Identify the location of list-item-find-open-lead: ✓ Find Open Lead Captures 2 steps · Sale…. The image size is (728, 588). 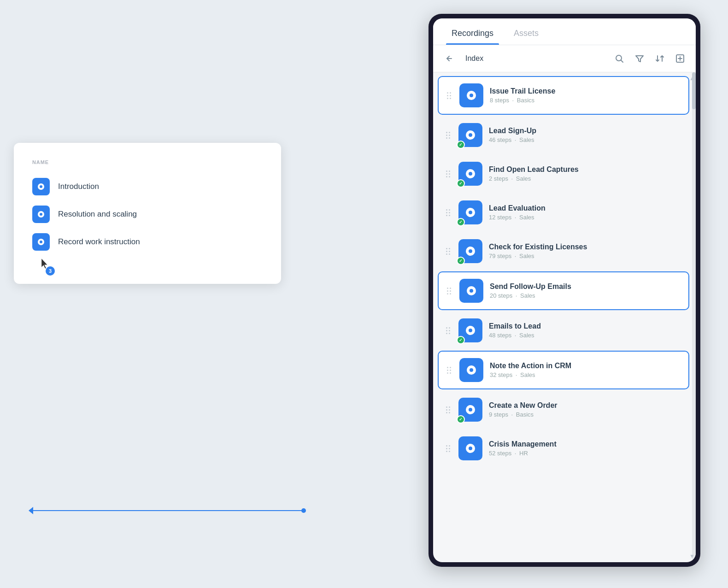
(564, 174).